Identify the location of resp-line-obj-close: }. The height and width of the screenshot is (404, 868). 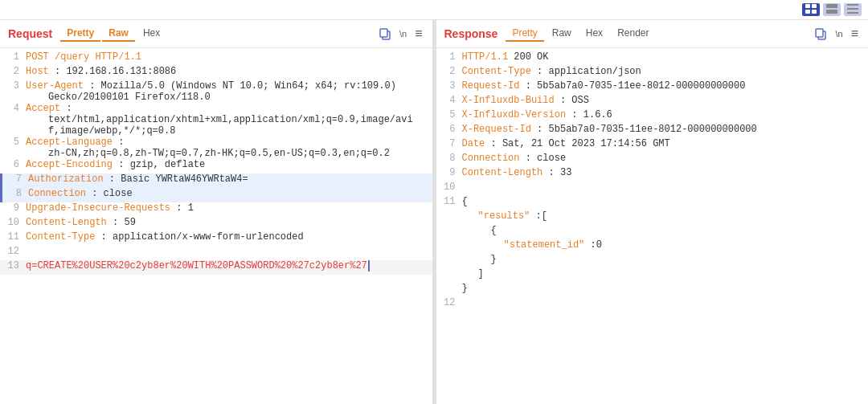
(653, 290).